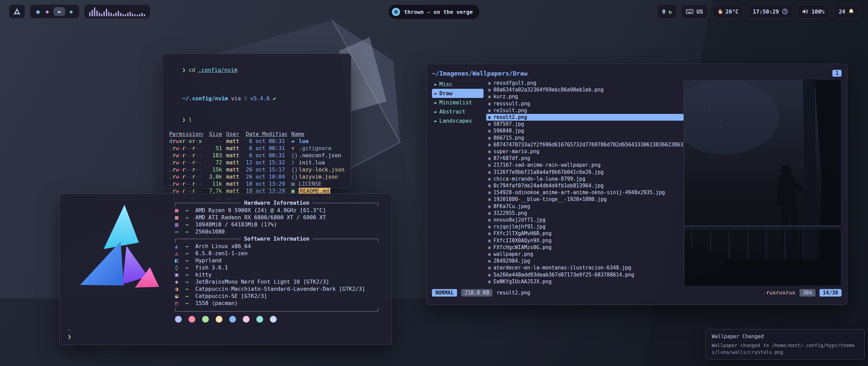 The width and height of the screenshot is (868, 366). Describe the element at coordinates (180, 296) in the screenshot. I see `icons-icon: ◒` at that location.